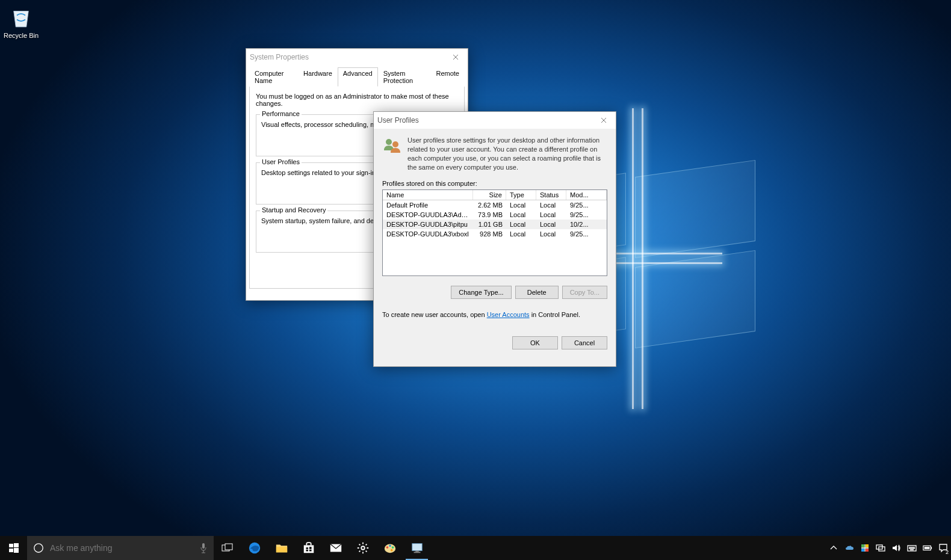 Image resolution: width=951 pixels, height=560 pixels. What do you see at coordinates (336, 548) in the screenshot?
I see `app-mail` at bounding box center [336, 548].